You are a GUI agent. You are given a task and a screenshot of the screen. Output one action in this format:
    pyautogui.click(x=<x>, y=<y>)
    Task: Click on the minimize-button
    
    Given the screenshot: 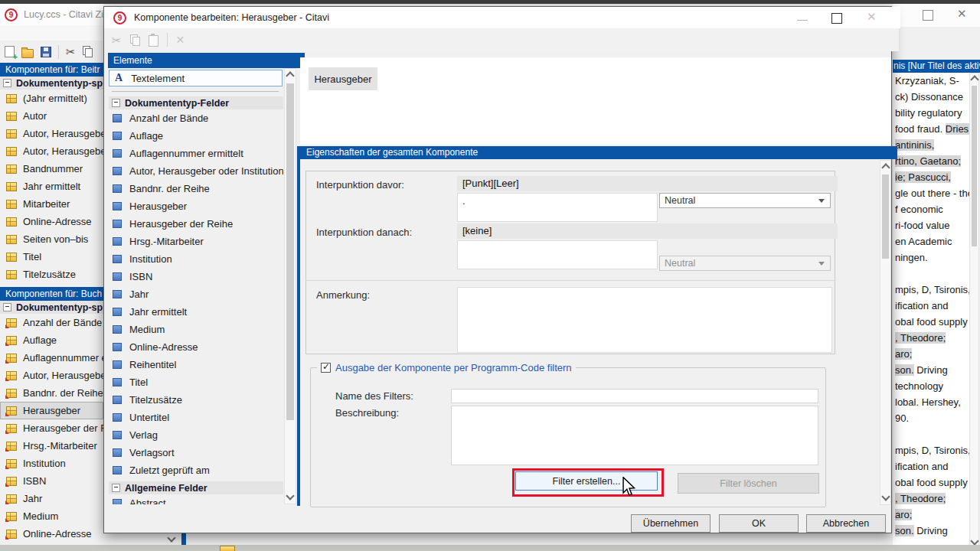 What is the action you would take?
    pyautogui.click(x=802, y=20)
    